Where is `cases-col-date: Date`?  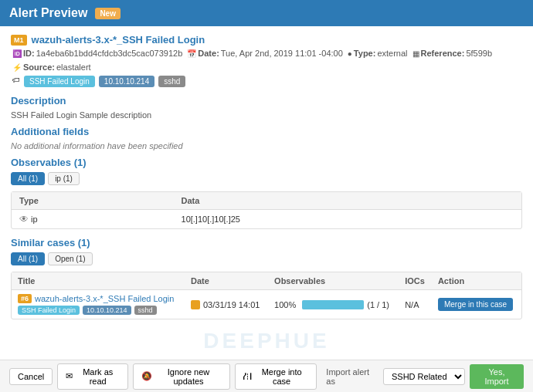
cases-col-date: Date is located at coordinates (226, 281).